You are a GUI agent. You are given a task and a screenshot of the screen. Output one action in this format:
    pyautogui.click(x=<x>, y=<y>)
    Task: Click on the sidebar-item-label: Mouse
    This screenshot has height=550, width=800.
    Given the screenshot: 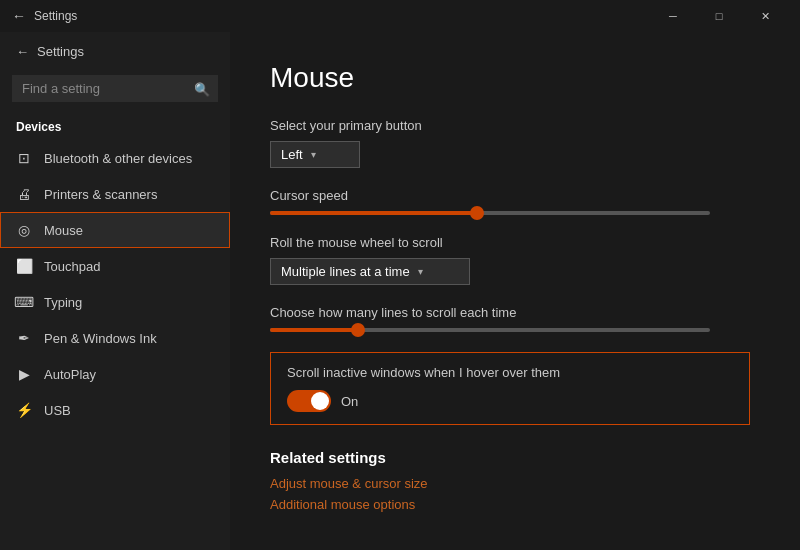 What is the action you would take?
    pyautogui.click(x=64, y=230)
    